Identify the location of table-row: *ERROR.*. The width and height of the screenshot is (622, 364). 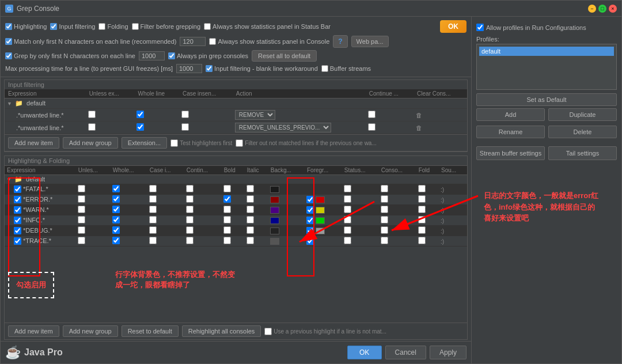
(236, 200).